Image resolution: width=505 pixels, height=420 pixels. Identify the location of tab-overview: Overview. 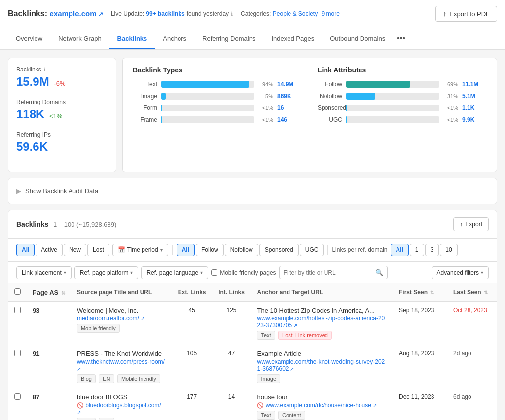
(29, 39).